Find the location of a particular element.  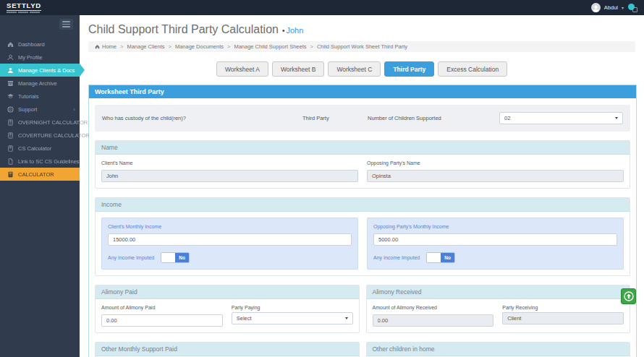

client-income-panel: Client's Monthly Income Any Income Imput… is located at coordinates (230, 244).